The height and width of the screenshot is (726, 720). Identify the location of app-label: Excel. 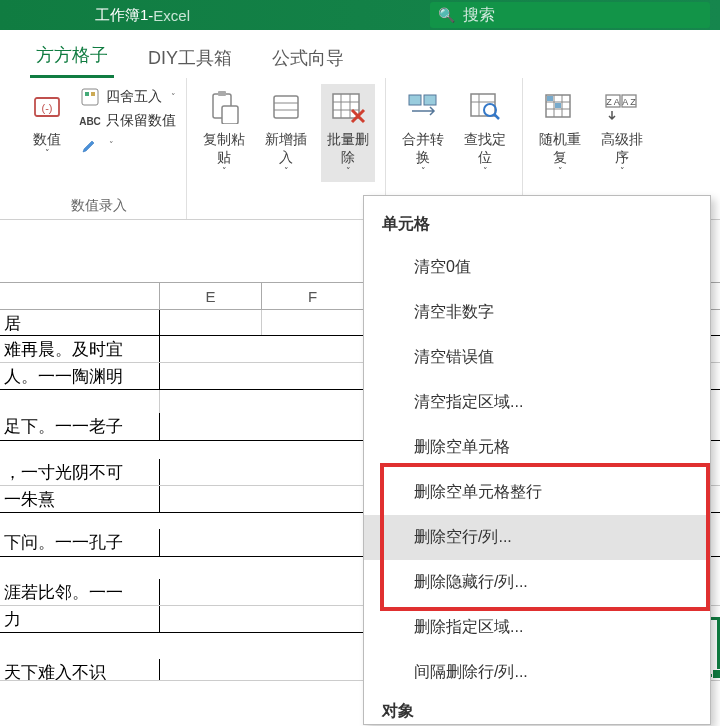
(172, 16).